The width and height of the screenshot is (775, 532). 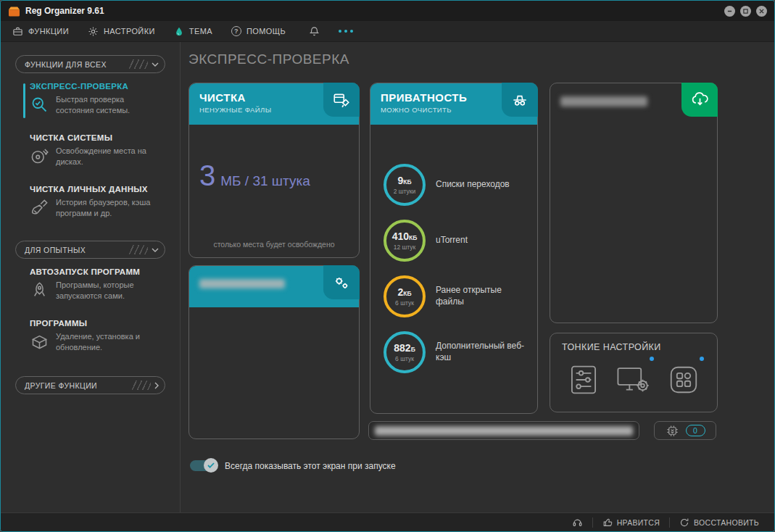 What do you see at coordinates (405, 352) in the screenshot?
I see `stat-ring: 882Б 6 штук` at bounding box center [405, 352].